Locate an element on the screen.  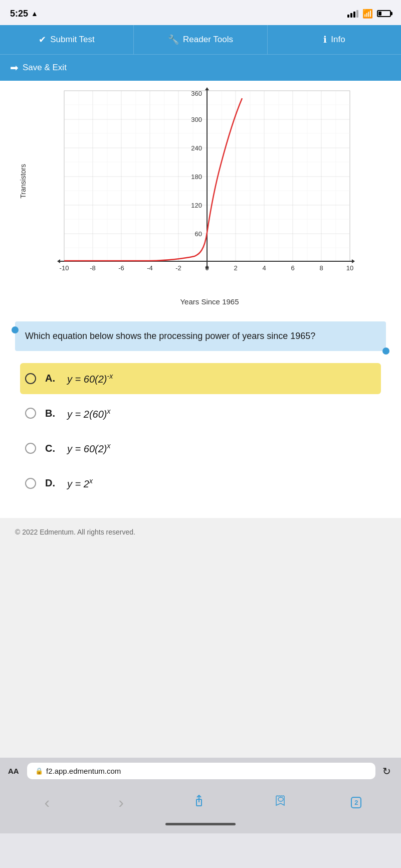
forward-button: › is located at coordinates (121, 802).